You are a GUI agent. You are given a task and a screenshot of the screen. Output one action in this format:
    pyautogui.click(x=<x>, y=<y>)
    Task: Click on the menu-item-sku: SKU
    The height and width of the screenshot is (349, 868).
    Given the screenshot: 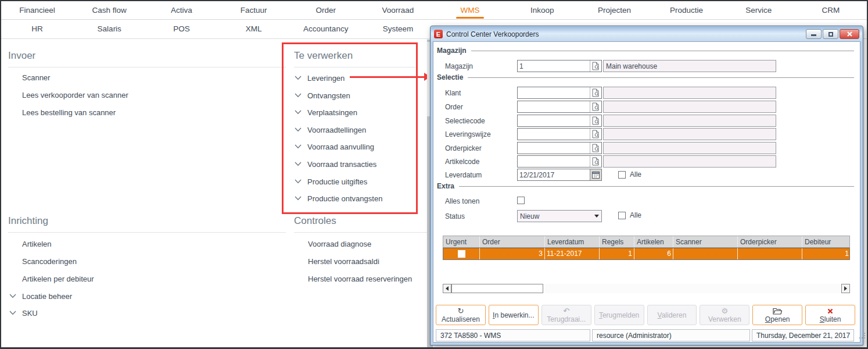 What is the action you would take?
    pyautogui.click(x=23, y=313)
    